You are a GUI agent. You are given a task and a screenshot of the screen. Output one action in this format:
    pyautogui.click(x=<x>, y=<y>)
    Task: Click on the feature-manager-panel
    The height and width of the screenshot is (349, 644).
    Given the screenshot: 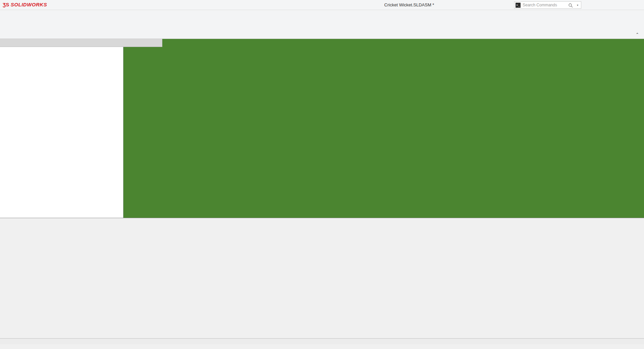 What is the action you would take?
    pyautogui.click(x=62, y=132)
    